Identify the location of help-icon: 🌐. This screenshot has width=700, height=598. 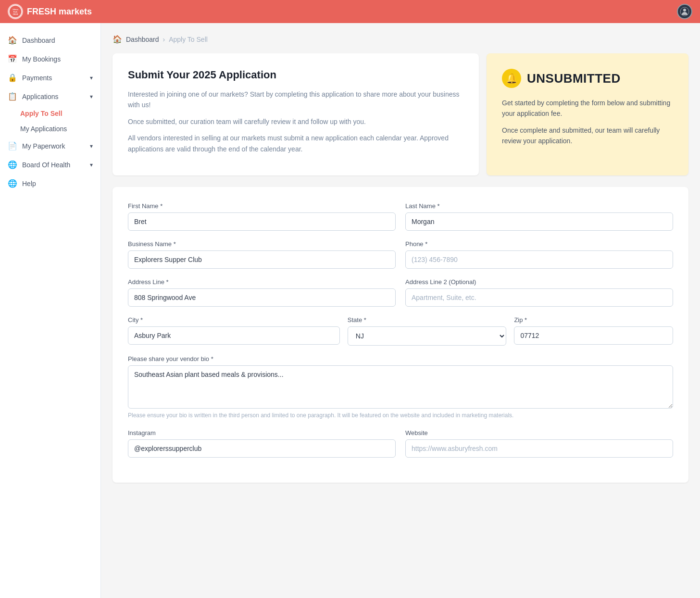
(12, 184).